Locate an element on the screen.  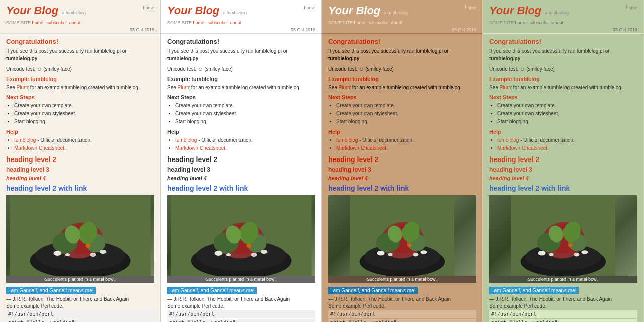
code-label-3: Some example Perl code: is located at coordinates (403, 306).